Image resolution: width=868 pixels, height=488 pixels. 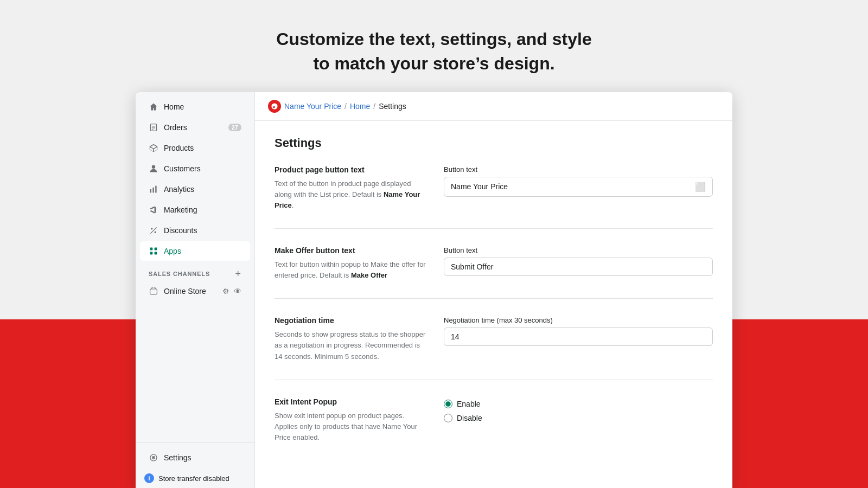 I want to click on section-desc-exit-intent: Exit Intent Popup Show exit intent popup…, so click(x=350, y=420).